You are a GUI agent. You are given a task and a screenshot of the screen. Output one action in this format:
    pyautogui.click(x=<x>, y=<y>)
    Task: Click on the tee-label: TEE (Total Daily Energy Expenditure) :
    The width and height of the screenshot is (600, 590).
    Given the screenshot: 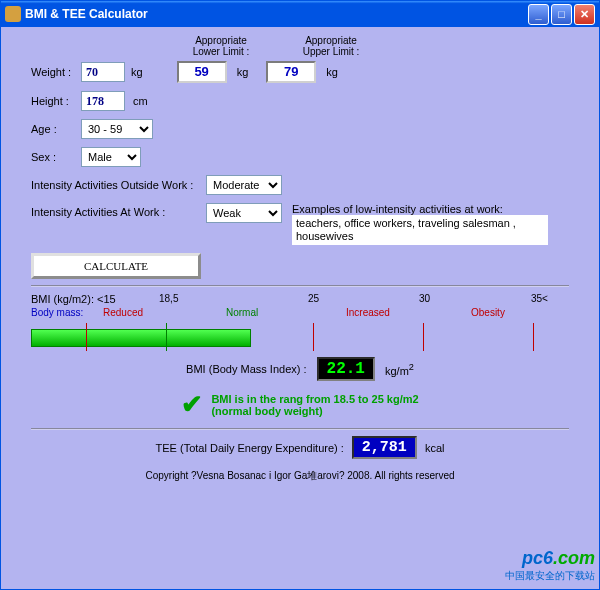 What is the action you would take?
    pyautogui.click(x=250, y=448)
    